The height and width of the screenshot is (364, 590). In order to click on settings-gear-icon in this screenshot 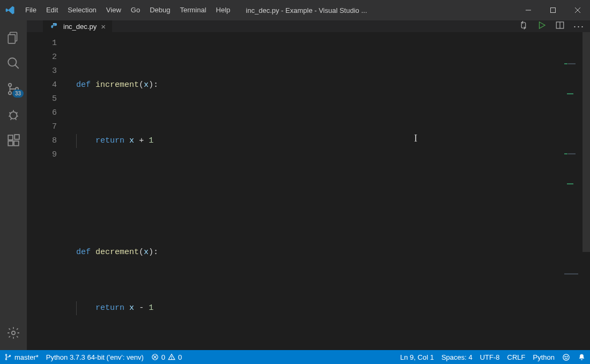, I will do `click(13, 333)`.